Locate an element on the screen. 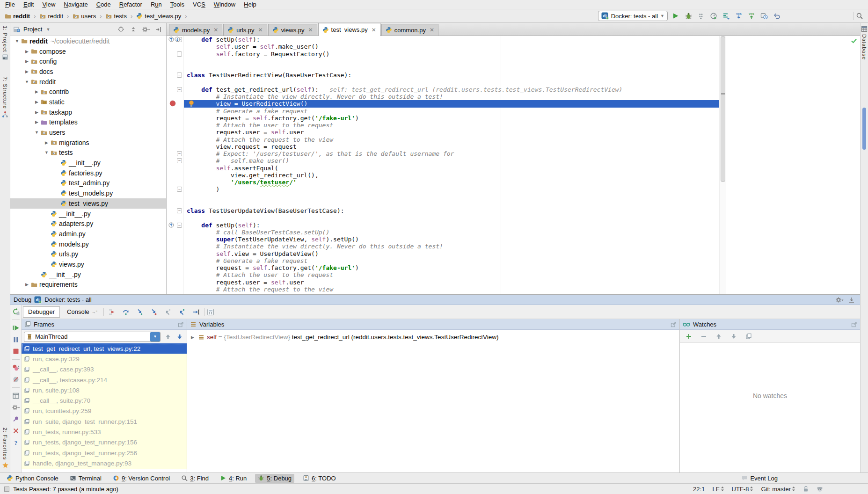 The image size is (868, 494). menu-item-vcs: VCS is located at coordinates (199, 5).